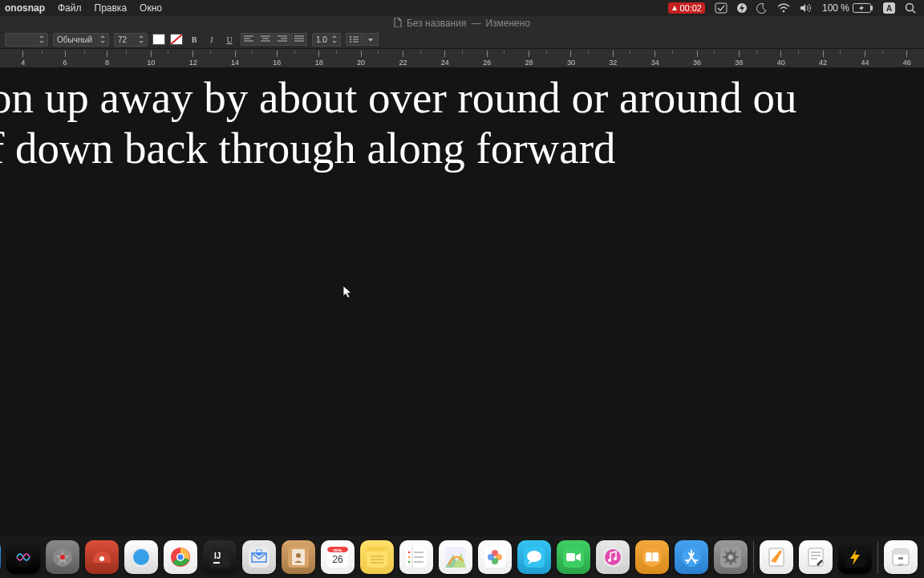 The height and width of the screenshot is (578, 924). Describe the element at coordinates (338, 551) in the screenshot. I see `svg-text: ИЮНЬ` at that location.